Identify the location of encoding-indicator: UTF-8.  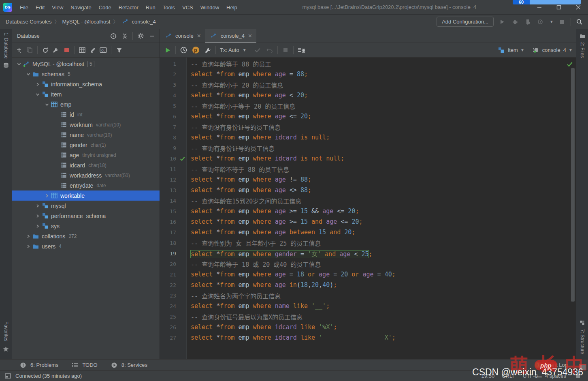
(530, 376).